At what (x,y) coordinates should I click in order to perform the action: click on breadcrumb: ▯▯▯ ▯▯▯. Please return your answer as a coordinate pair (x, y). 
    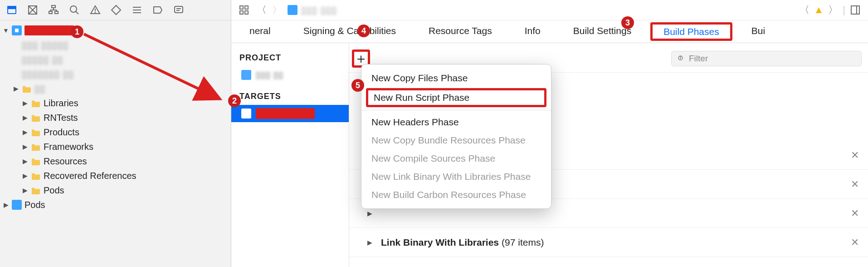
    Looking at the image, I should click on (312, 10).